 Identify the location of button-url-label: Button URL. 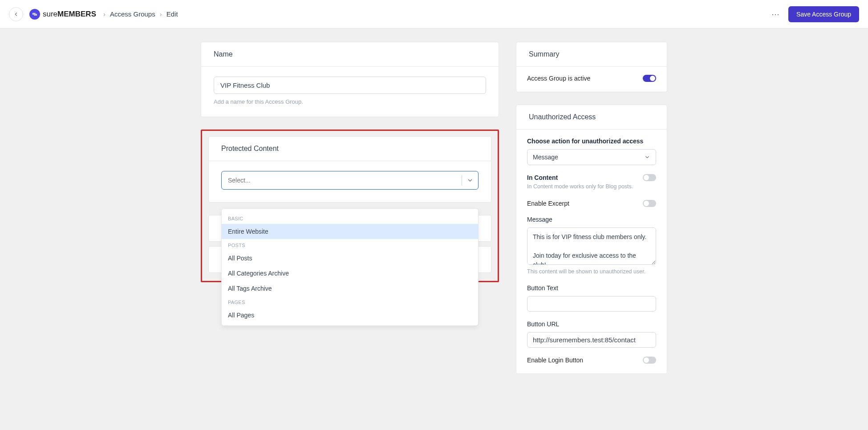
(592, 324).